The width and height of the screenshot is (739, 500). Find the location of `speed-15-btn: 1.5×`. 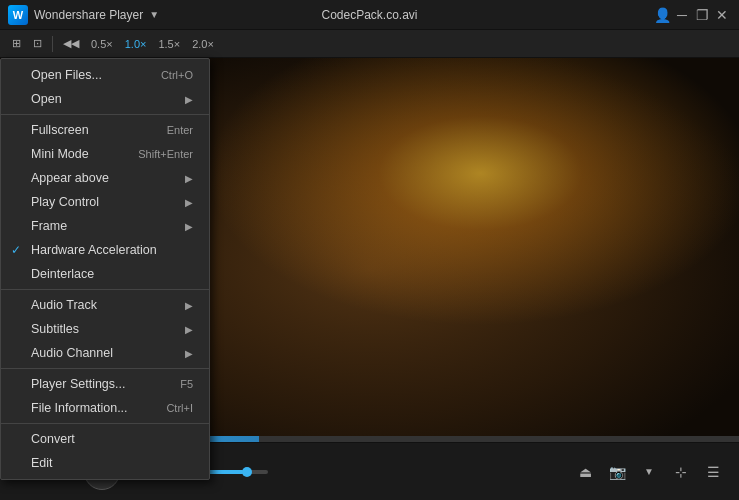

speed-15-btn: 1.5× is located at coordinates (169, 44).